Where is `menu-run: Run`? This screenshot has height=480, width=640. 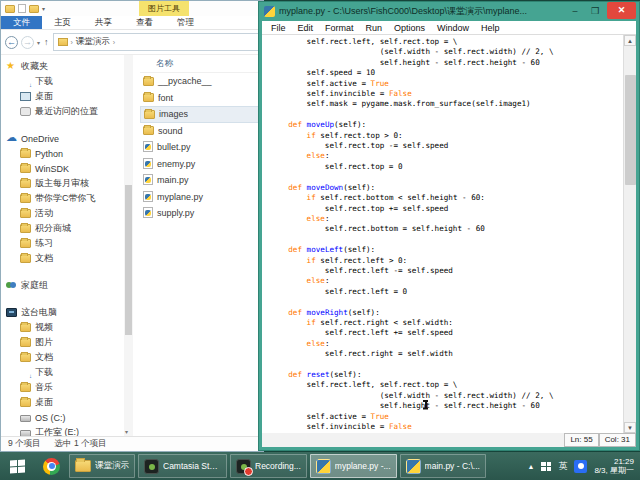
menu-run: Run is located at coordinates (374, 28).